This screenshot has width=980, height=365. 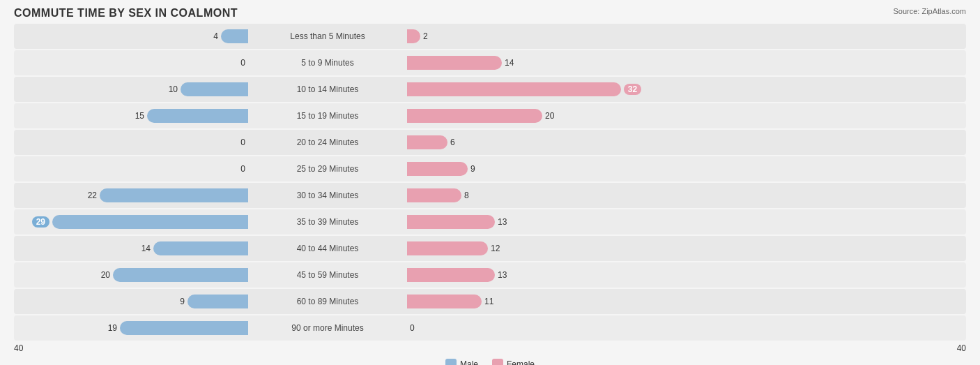 I want to click on female-value: 8, so click(x=473, y=195).